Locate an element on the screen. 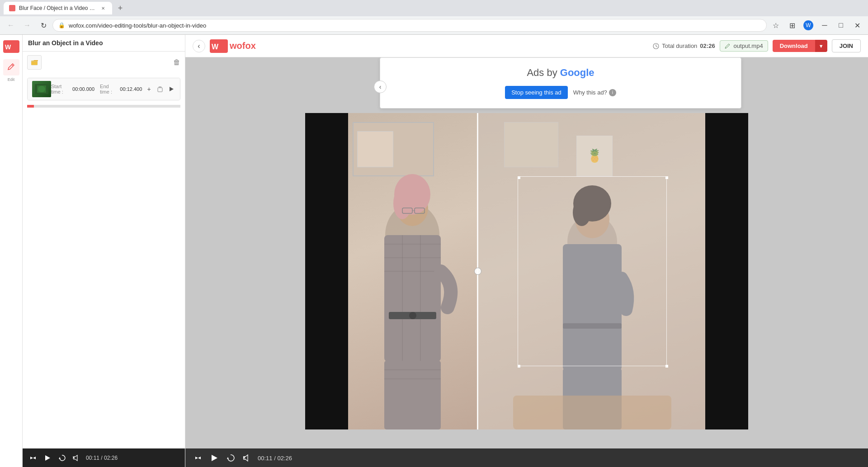  end-time-label: End time : is located at coordinates (108, 89).